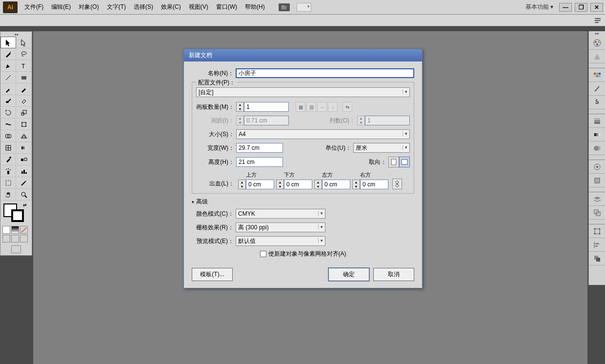  What do you see at coordinates (318, 184) in the screenshot?
I see `bleed-left-stepper: ▲▼` at bounding box center [318, 184].